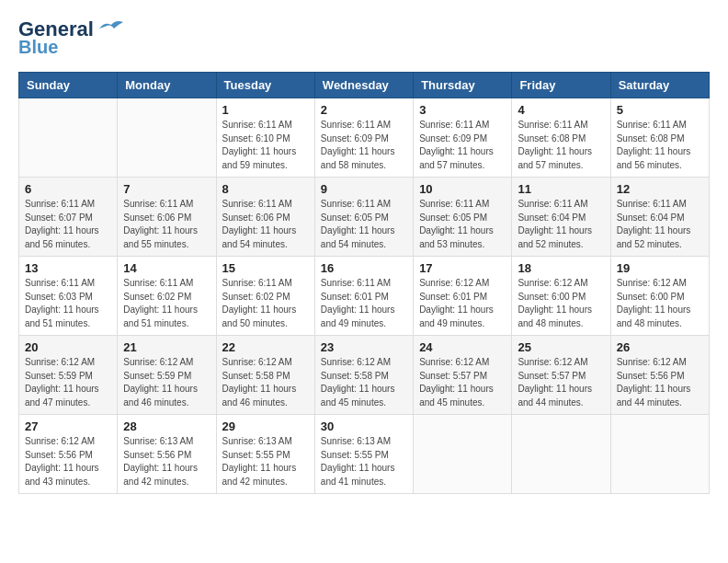 This screenshot has width=728, height=563. I want to click on weekday-header: Sunday, so click(68, 86).